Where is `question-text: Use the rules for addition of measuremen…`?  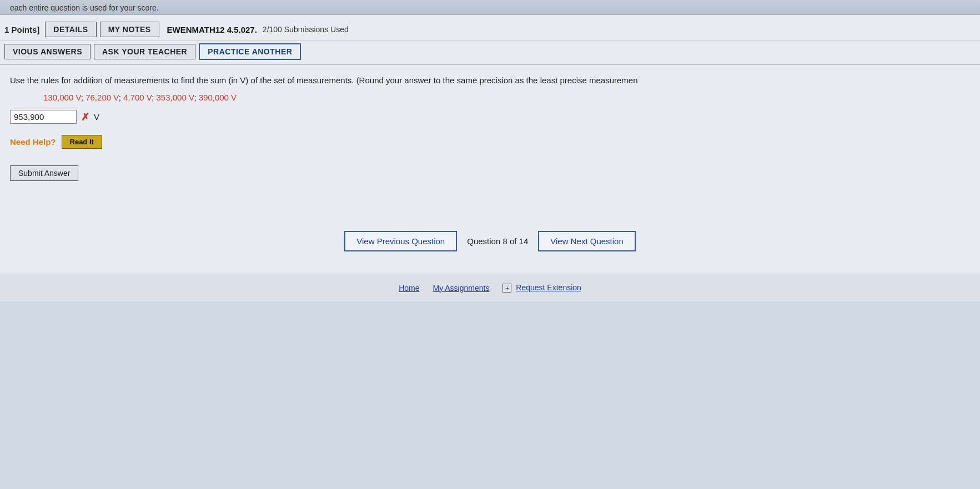 question-text: Use the rules for addition of measuremen… is located at coordinates (490, 80).